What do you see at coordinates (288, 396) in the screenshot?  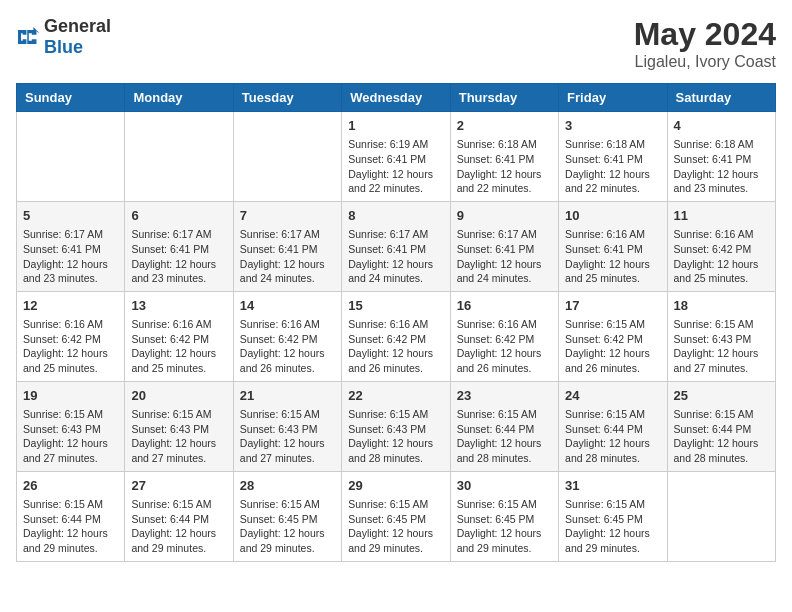 I see `day-number: 21` at bounding box center [288, 396].